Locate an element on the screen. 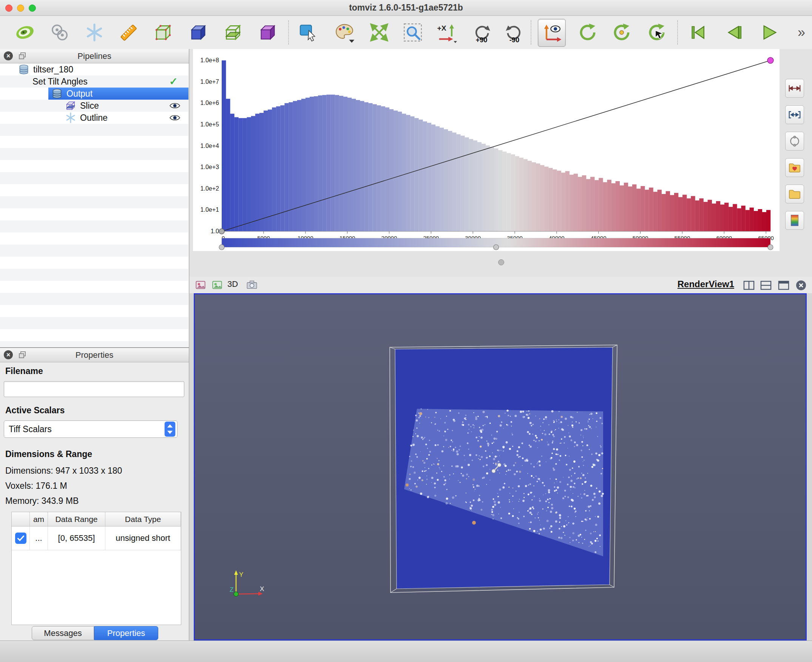 This screenshot has width=812, height=662. select-mode-button is located at coordinates (308, 32).